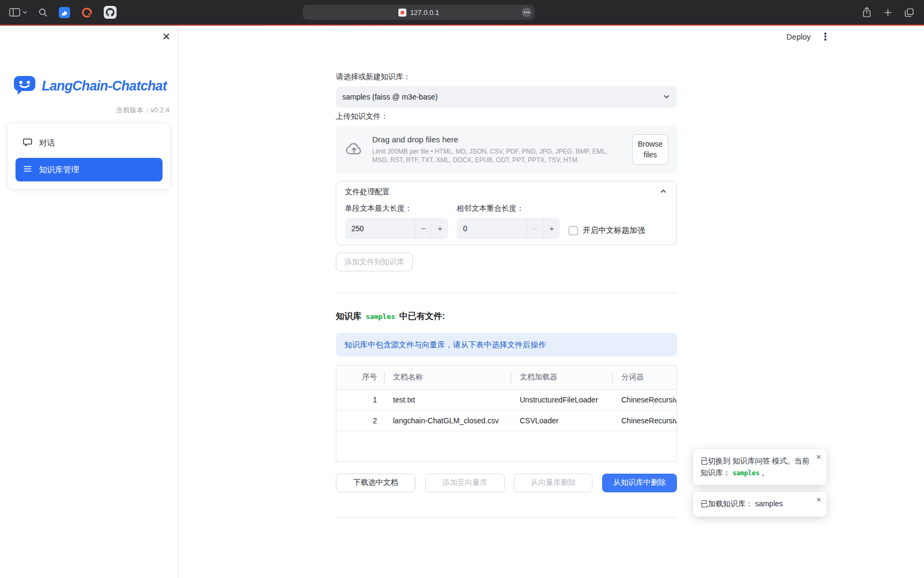 This screenshot has width=924, height=578. Describe the element at coordinates (397, 209) in the screenshot. I see `chunk-size-label: 单段文本最大长度：` at that location.